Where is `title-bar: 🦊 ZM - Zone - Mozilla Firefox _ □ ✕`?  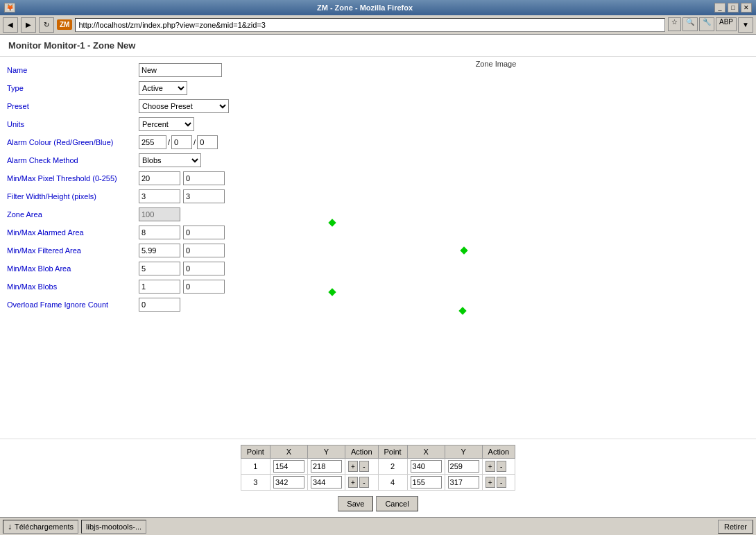
title-bar: 🦊 ZM - Zone - Mozilla Firefox _ □ ✕ is located at coordinates (378, 8).